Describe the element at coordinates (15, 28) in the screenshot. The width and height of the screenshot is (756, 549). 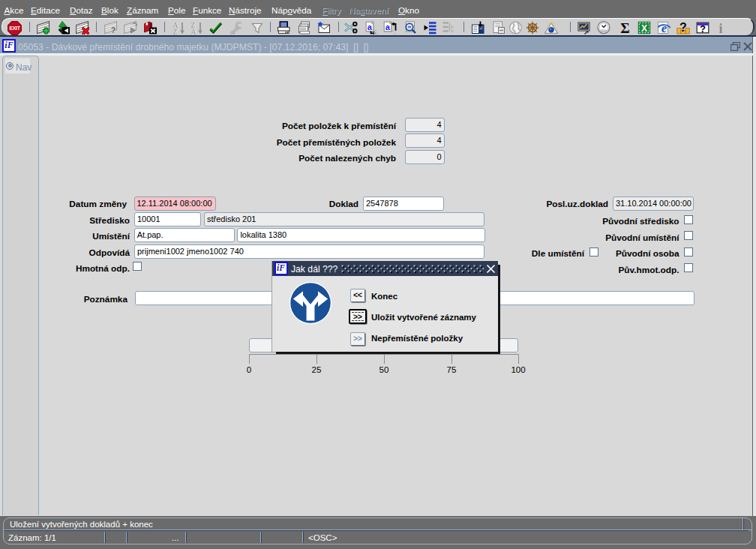
I see `svg-text: EXIT` at that location.